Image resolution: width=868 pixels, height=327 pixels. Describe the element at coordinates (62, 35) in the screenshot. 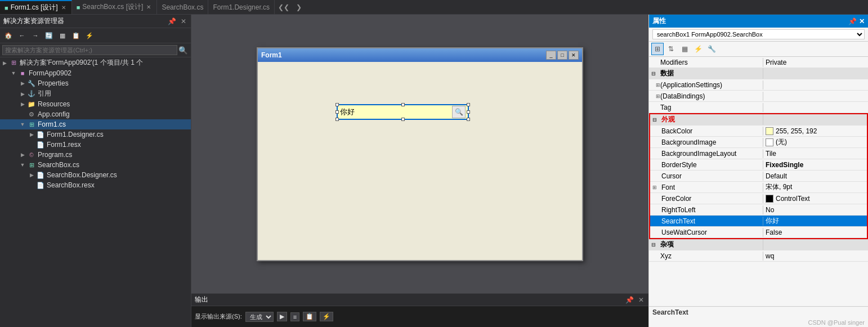

I see `toolbar-btn-5: ▦` at that location.